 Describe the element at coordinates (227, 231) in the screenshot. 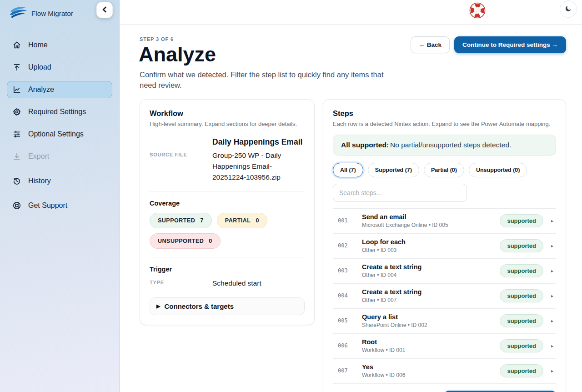

I see `coverage-pills: SUPPORTED7 PARTIAL0 UNSUPPORTED0` at that location.